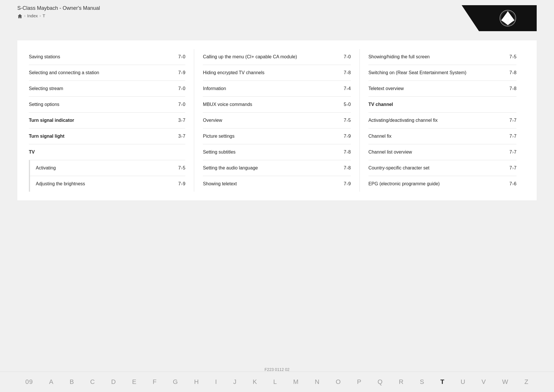 Image resolution: width=554 pixels, height=392 pixels. I want to click on alphabet-nav: 09 A B C D E F G H I J K L M N O P Q R S…, so click(277, 382).